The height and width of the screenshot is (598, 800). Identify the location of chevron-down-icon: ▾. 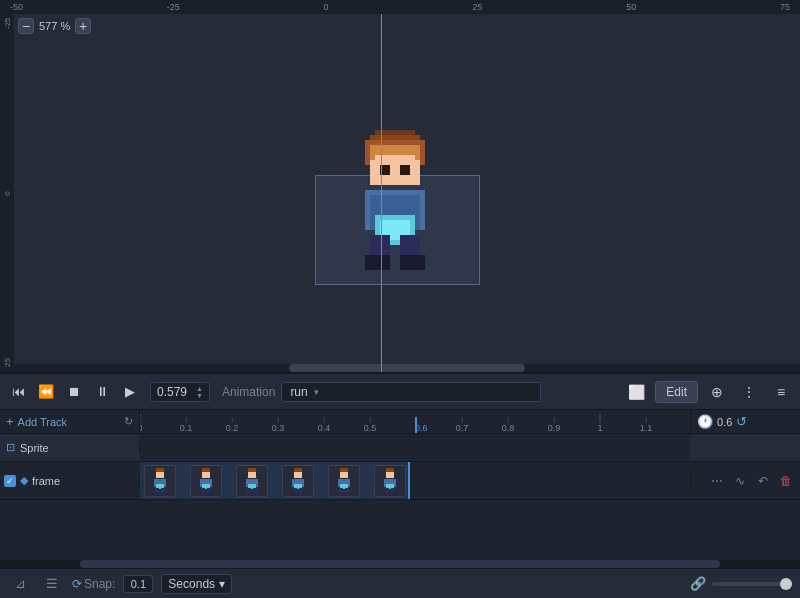
(316, 392).